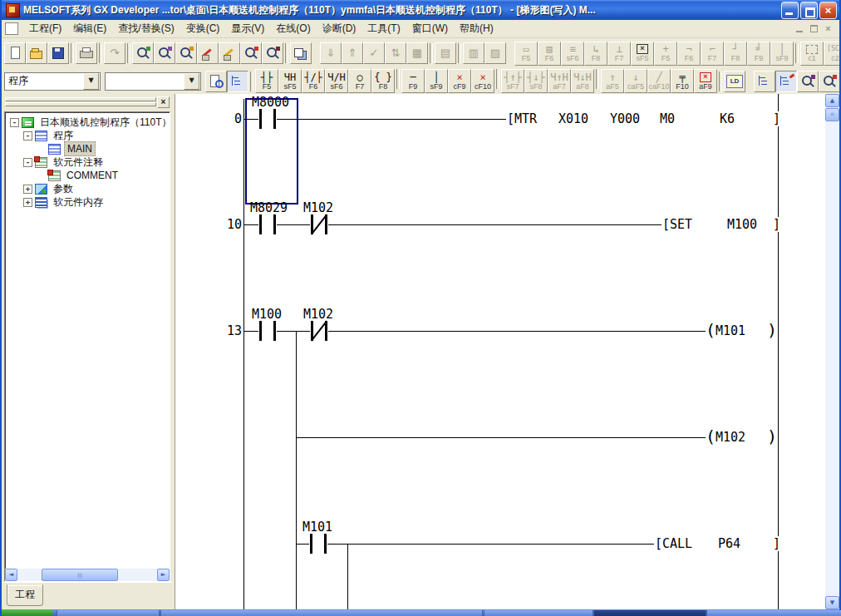  Describe the element at coordinates (163, 575) in the screenshot. I see `scroll-right-arrow: ►` at that location.